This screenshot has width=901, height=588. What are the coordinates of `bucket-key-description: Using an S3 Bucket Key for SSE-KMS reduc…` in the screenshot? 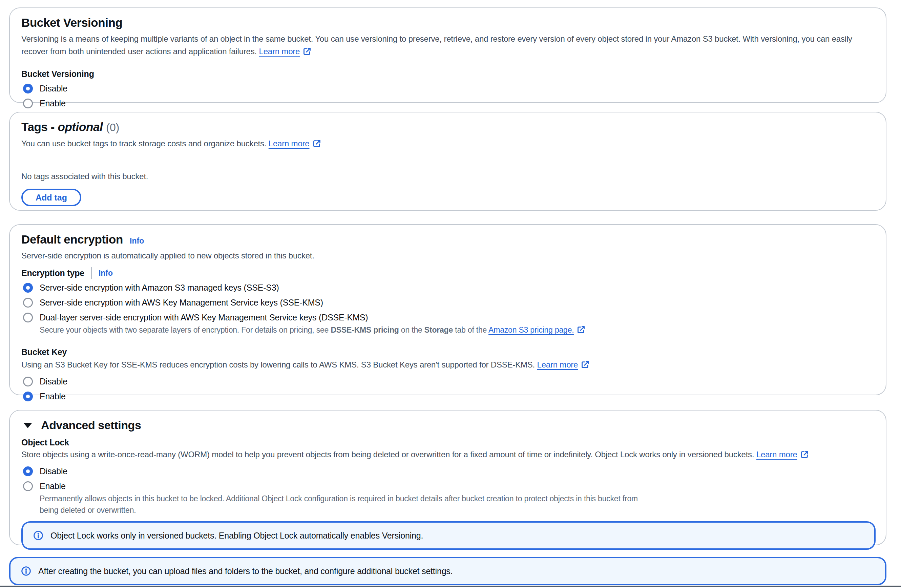 It's located at (446, 365).